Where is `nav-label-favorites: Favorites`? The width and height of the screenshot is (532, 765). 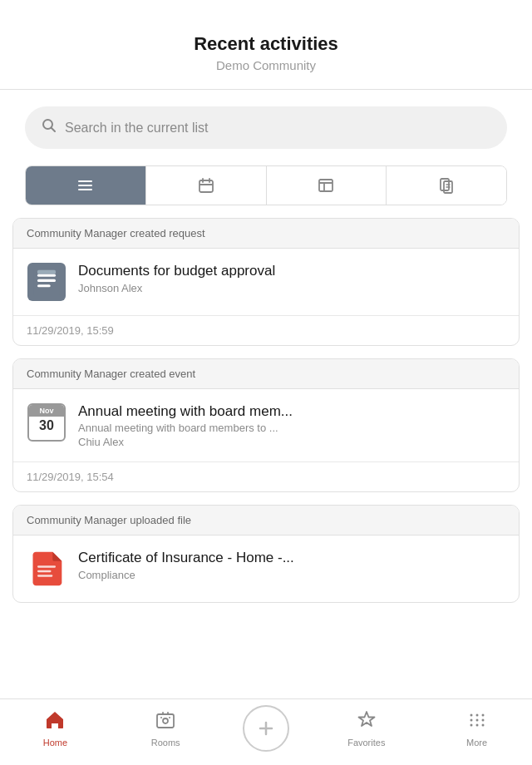 nav-label-favorites: Favorites is located at coordinates (366, 743).